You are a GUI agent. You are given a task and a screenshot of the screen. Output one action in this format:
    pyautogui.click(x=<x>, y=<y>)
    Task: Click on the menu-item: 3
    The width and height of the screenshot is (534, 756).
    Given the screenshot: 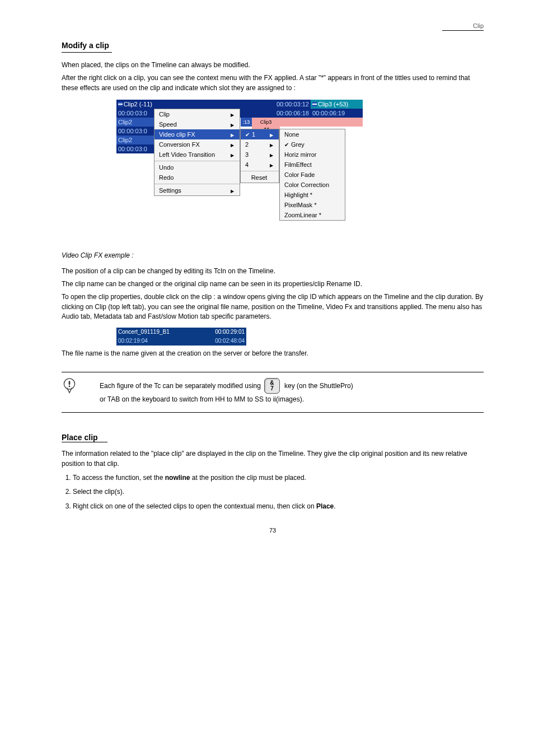 What is the action you would take?
    pyautogui.click(x=260, y=155)
    